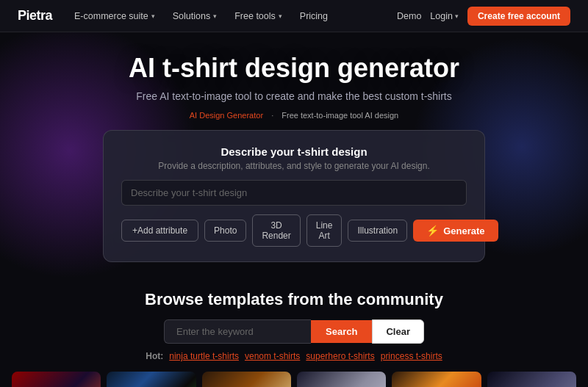 The width and height of the screenshot is (588, 387). What do you see at coordinates (398, 332) in the screenshot?
I see `clear-button: Clear` at bounding box center [398, 332].